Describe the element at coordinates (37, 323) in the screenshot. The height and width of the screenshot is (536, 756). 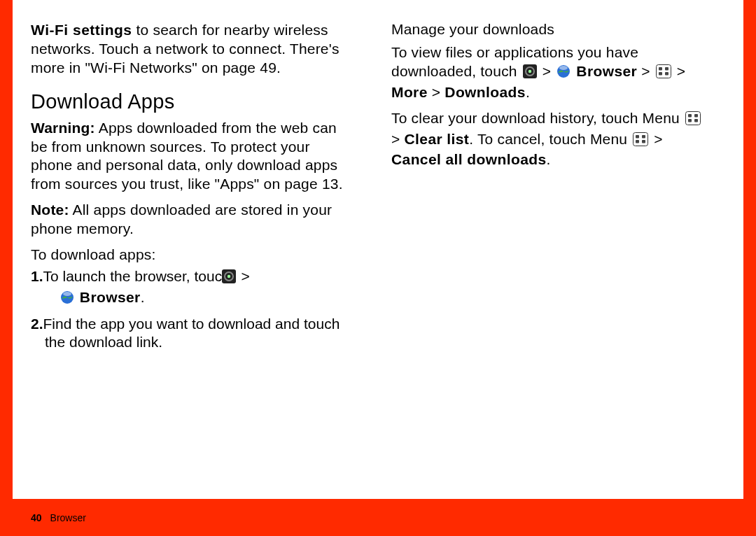
I see `step-2-num: 2.` at that location.